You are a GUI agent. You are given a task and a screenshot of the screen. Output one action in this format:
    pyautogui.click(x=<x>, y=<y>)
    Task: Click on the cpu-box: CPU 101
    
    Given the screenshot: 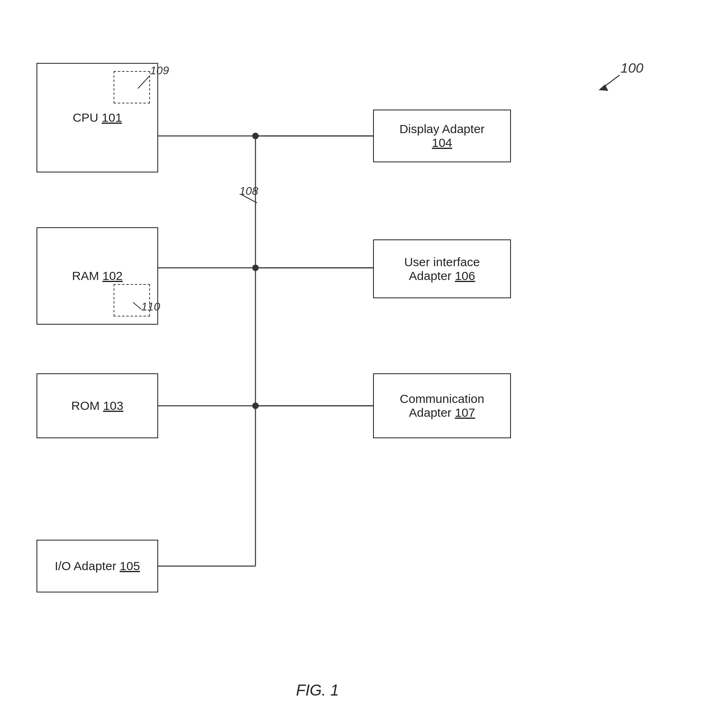 What is the action you would take?
    pyautogui.click(x=97, y=118)
    